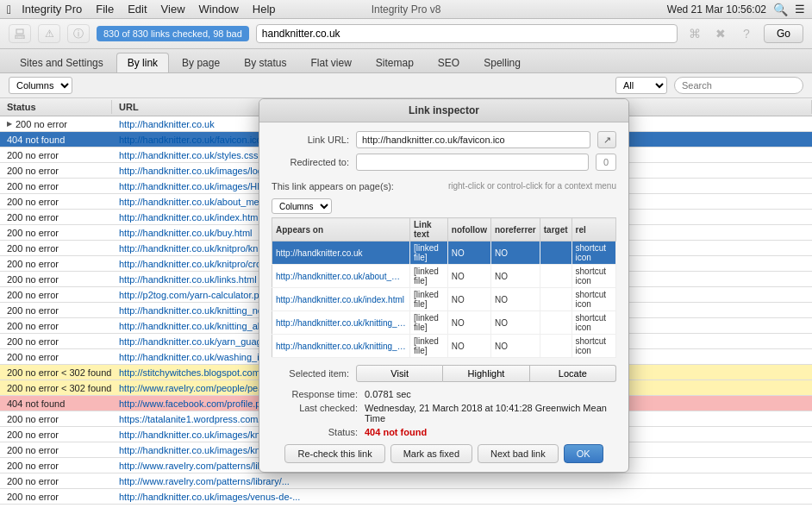 The width and height of the screenshot is (812, 508). What do you see at coordinates (137, 9) in the screenshot?
I see `menu-edit: Edit` at bounding box center [137, 9].